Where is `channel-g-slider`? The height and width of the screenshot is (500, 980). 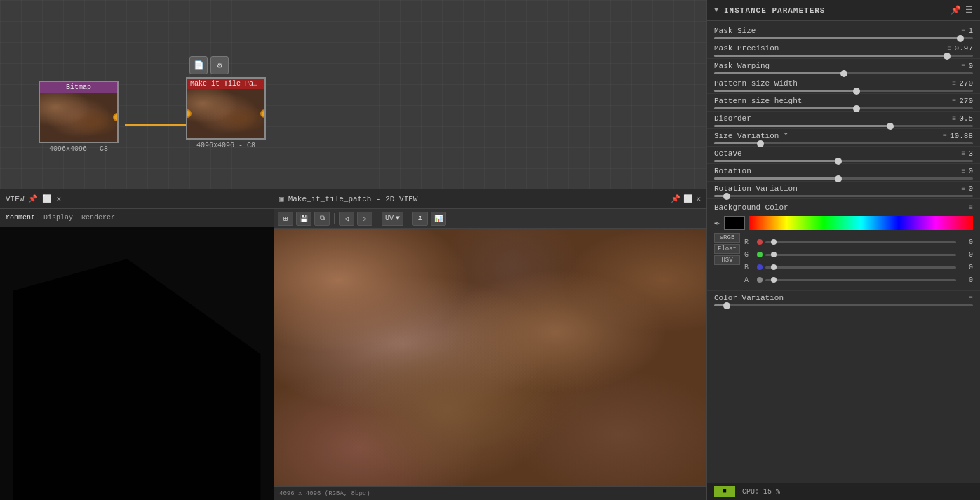
channel-g-slider is located at coordinates (861, 255).